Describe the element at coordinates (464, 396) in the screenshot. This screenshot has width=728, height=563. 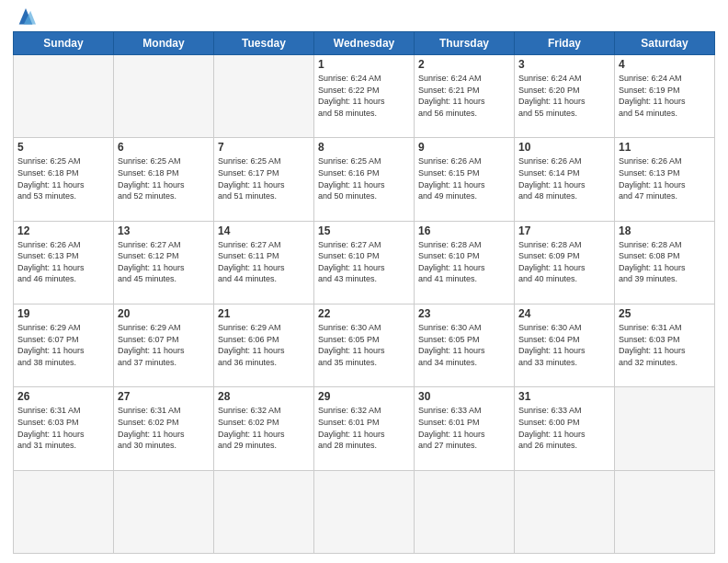
I see `day-number: 30` at that location.